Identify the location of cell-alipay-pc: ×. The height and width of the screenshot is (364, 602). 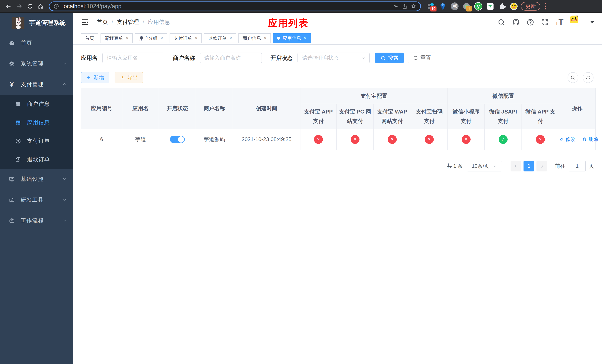
(355, 139).